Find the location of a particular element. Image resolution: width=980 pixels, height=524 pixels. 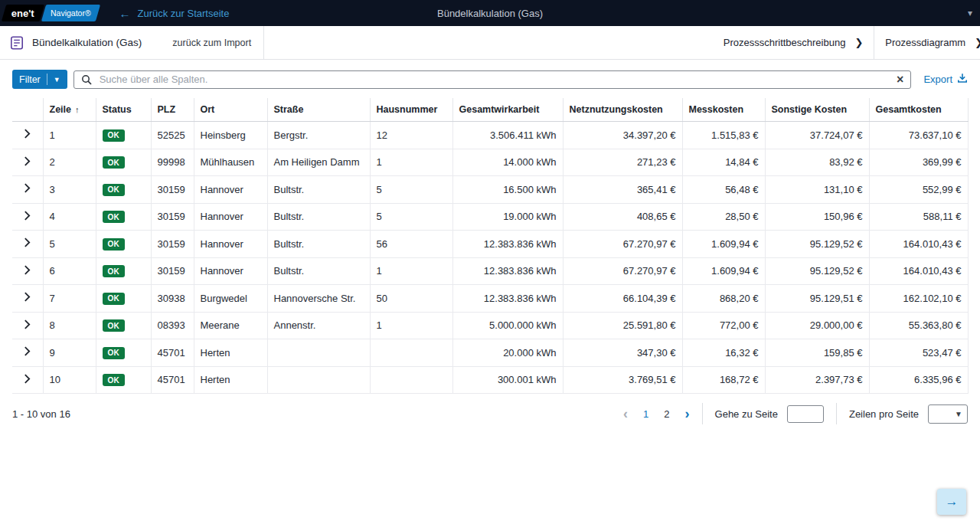

cell-hausnummer: 12 is located at coordinates (411, 136).